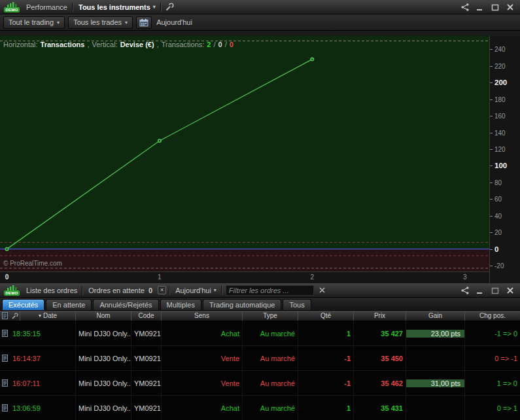 The height and width of the screenshot is (420, 520). Describe the element at coordinates (209, 44) in the screenshot. I see `transactions-win-count: 2` at that location.